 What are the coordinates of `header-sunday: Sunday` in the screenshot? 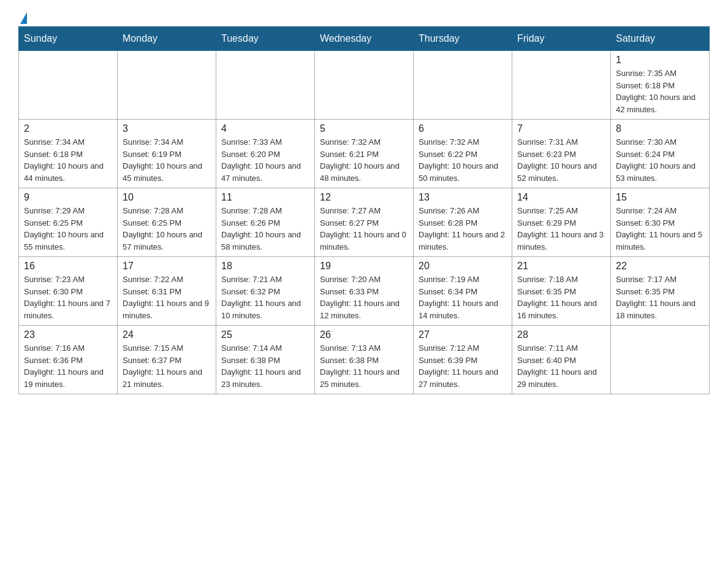 It's located at (69, 39).